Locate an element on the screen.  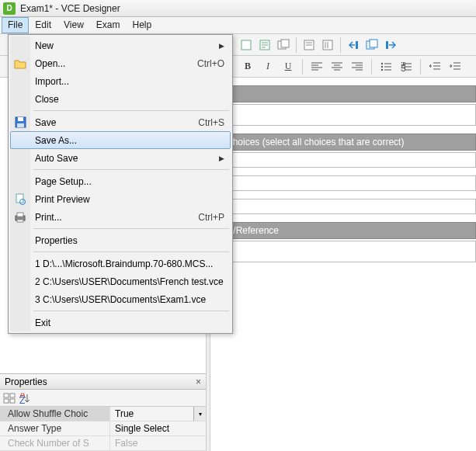
menu-shortcut: Ctrl+S is located at coordinates (211, 123).